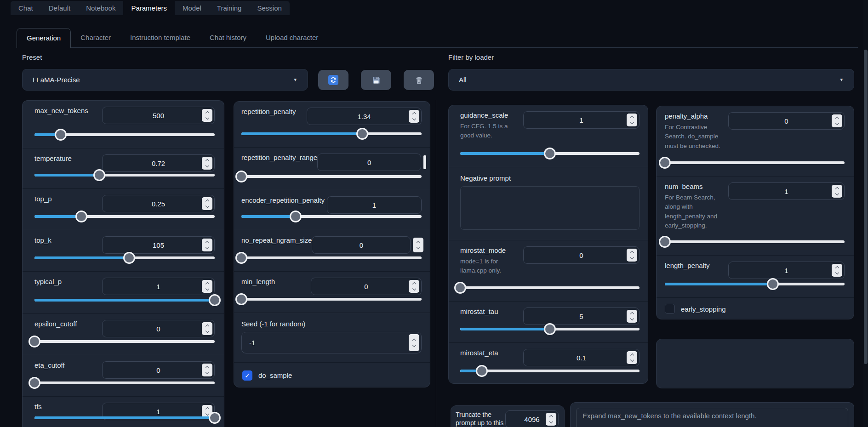 This screenshot has height=427, width=868. Describe the element at coordinates (550, 371) in the screenshot. I see `param-slider-mirostat_eta` at that location.